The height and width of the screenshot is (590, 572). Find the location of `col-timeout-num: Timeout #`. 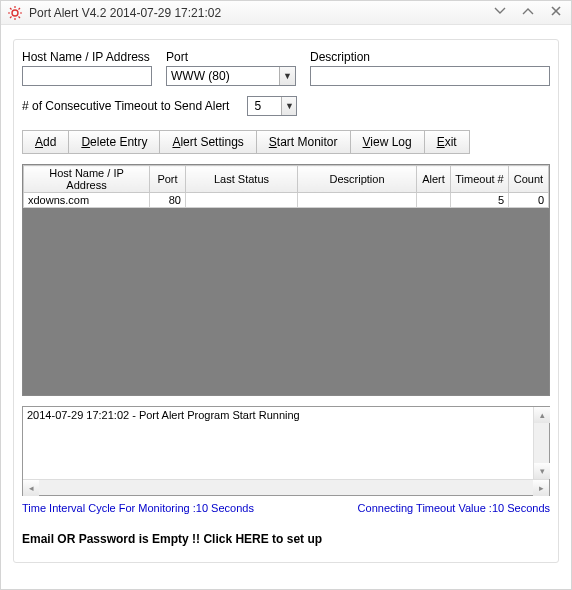

col-timeout-num: Timeout # is located at coordinates (480, 180).